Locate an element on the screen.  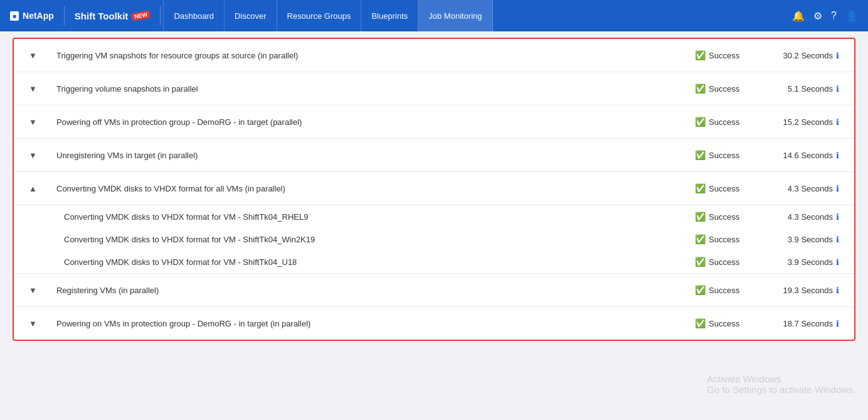
duration-value: 14.6 Seconds ℹ is located at coordinates (798, 156).